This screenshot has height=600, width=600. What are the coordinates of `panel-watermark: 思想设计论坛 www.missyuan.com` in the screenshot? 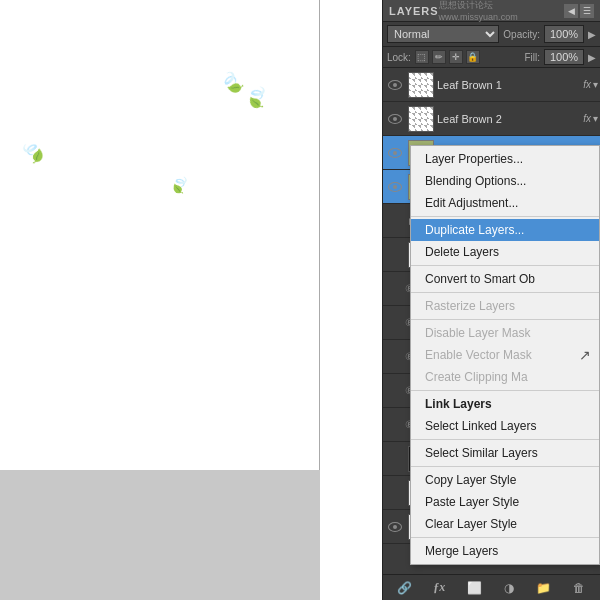 It's located at (502, 11).